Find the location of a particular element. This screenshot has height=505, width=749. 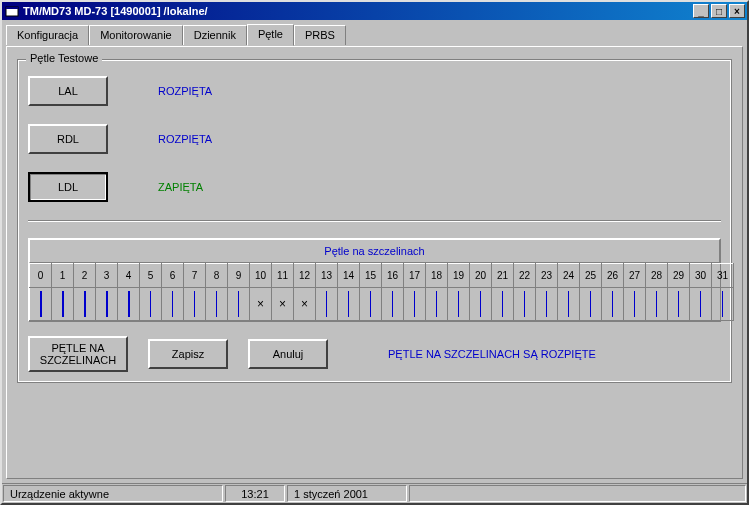

slot-header-30: 30 is located at coordinates (701, 276).